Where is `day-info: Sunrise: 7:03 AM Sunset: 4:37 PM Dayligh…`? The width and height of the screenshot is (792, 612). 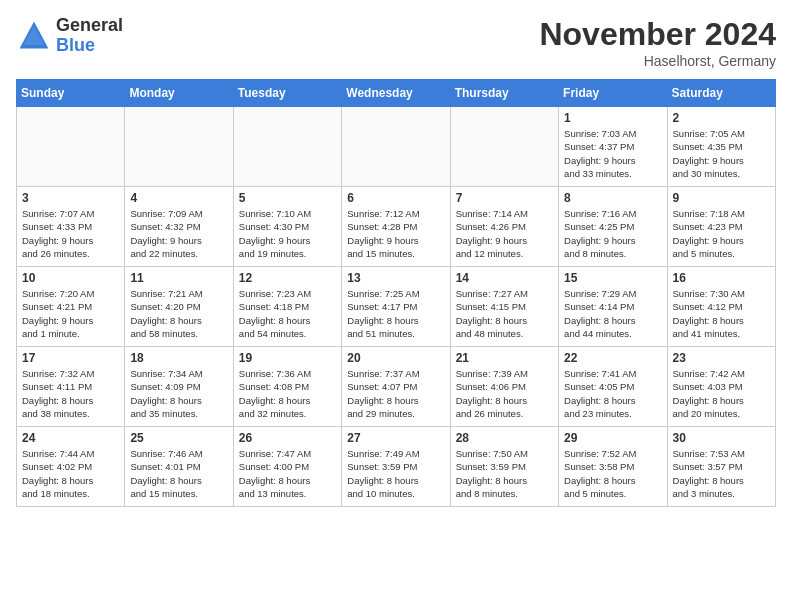
day-info: Sunrise: 7:03 AM Sunset: 4:37 PM Dayligh… is located at coordinates (612, 154).